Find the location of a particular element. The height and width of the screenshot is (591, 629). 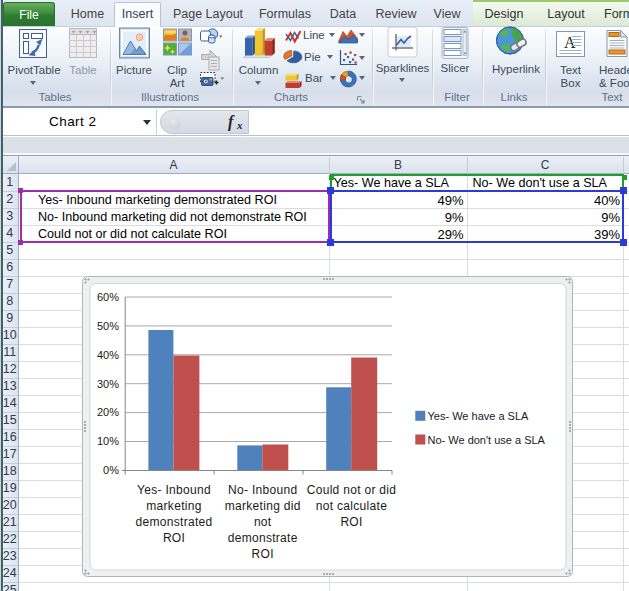

svg-text: Yes- We have a SLA is located at coordinates (479, 415).